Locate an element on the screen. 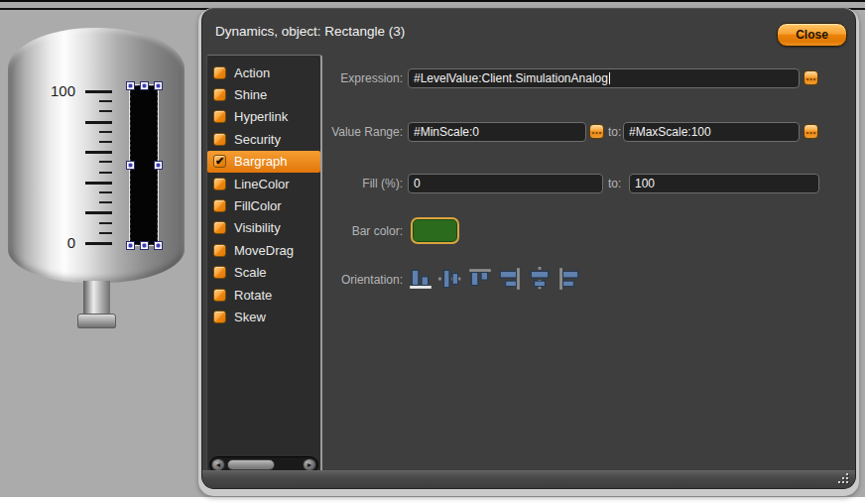 The image size is (865, 504). sidebar-item-label: Skew is located at coordinates (250, 317).